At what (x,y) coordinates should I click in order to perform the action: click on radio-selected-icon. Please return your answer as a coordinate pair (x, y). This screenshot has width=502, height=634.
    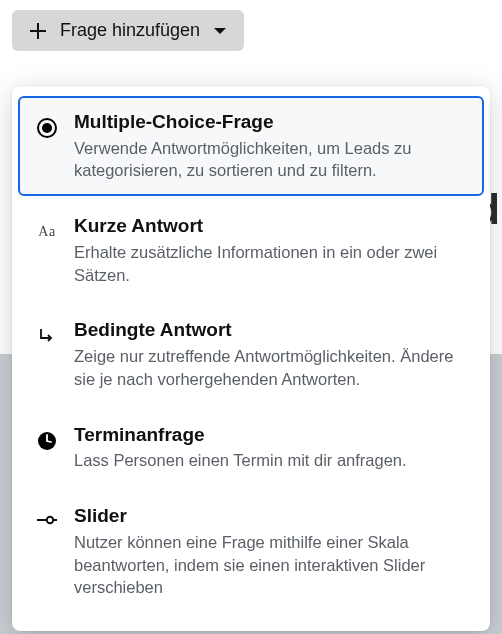
    Looking at the image, I should click on (47, 128).